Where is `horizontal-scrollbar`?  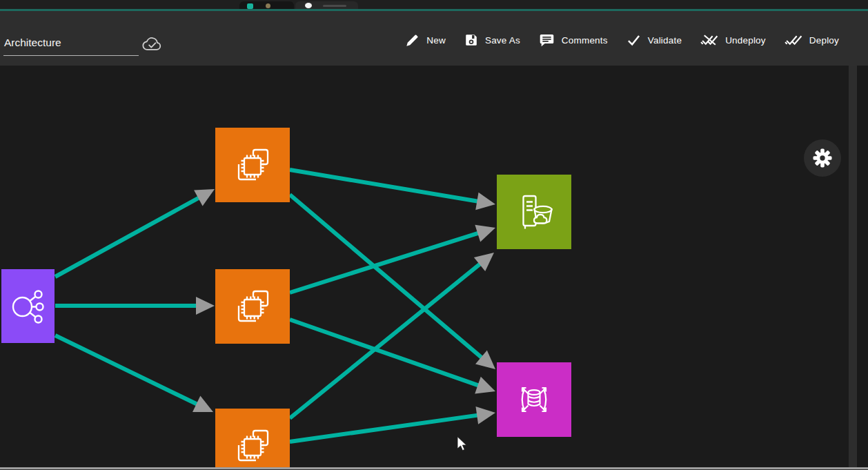 horizontal-scrollbar is located at coordinates (434, 469).